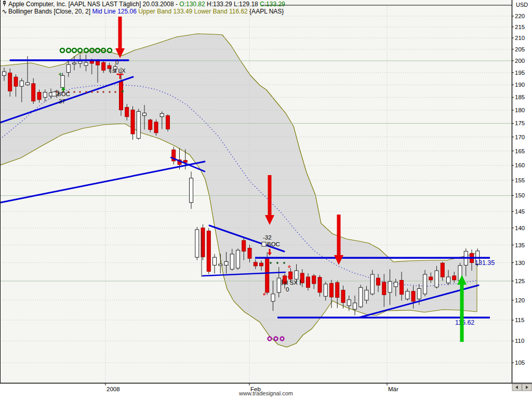 Image resolution: width=532 pixels, height=399 pixels. I want to click on price-tick-label: 105, so click(520, 363).